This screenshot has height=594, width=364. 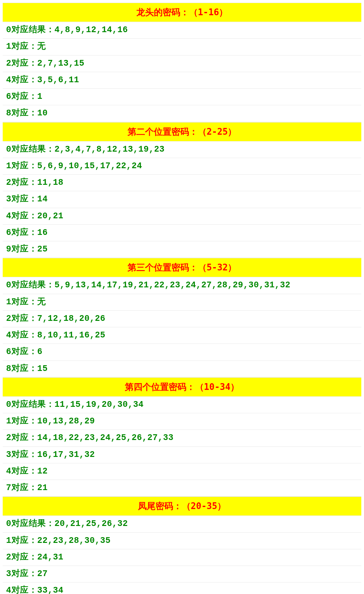 What do you see at coordinates (182, 114) in the screenshot?
I see `data-row: 8对应：10` at bounding box center [182, 114].